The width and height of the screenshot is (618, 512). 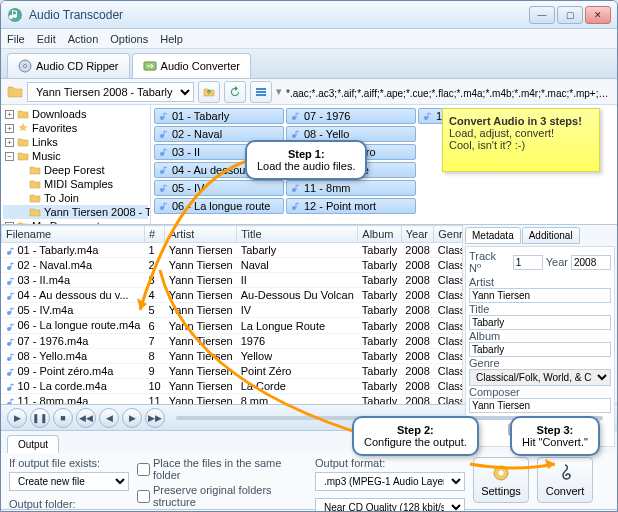 What do you see at coordinates (76, 184) in the screenshot?
I see `tree-midi: MIDI Samples` at bounding box center [76, 184].